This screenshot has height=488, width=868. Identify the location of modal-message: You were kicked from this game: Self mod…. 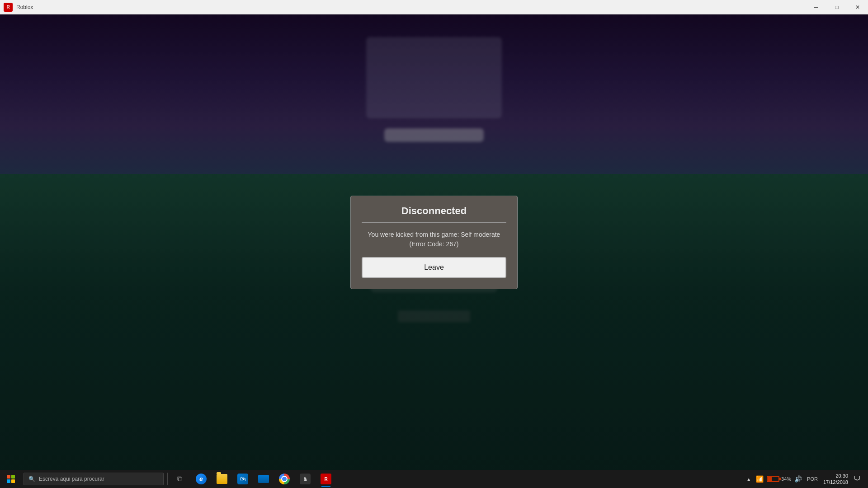
(434, 239).